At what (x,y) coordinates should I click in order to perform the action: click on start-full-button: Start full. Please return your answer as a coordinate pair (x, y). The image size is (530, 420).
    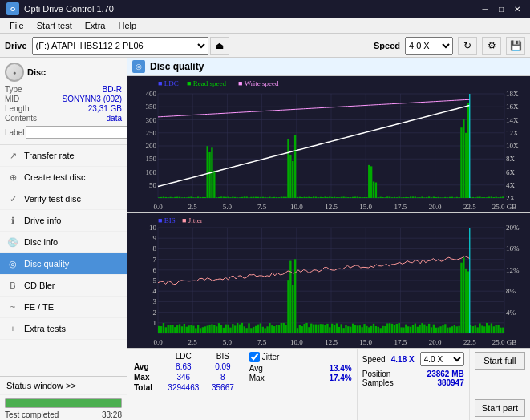
    Looking at the image, I should click on (500, 361).